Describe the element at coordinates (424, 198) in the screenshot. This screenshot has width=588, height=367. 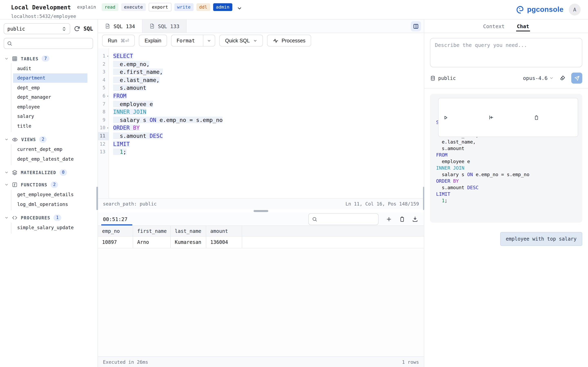
I see `chat-panel-handle` at that location.